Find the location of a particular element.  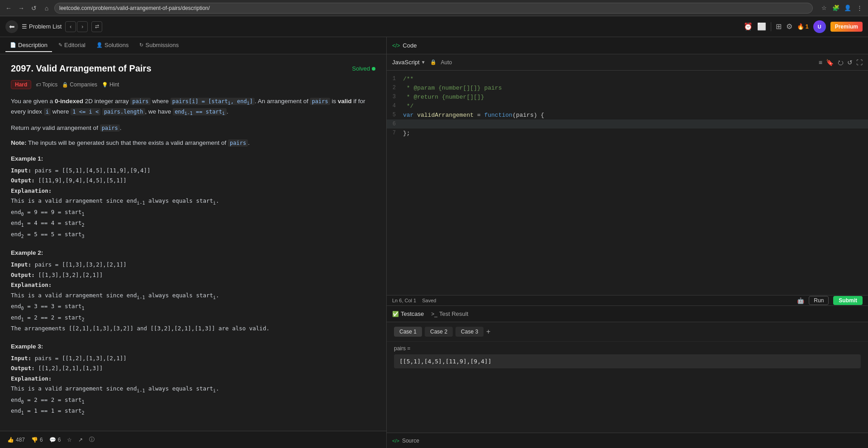

topics-button: 🏷 Topics is located at coordinates (47, 85).